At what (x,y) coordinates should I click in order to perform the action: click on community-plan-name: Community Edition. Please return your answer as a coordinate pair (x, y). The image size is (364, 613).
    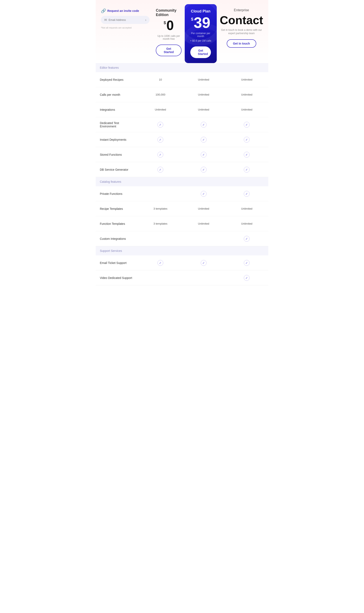
    Looking at the image, I should click on (169, 13).